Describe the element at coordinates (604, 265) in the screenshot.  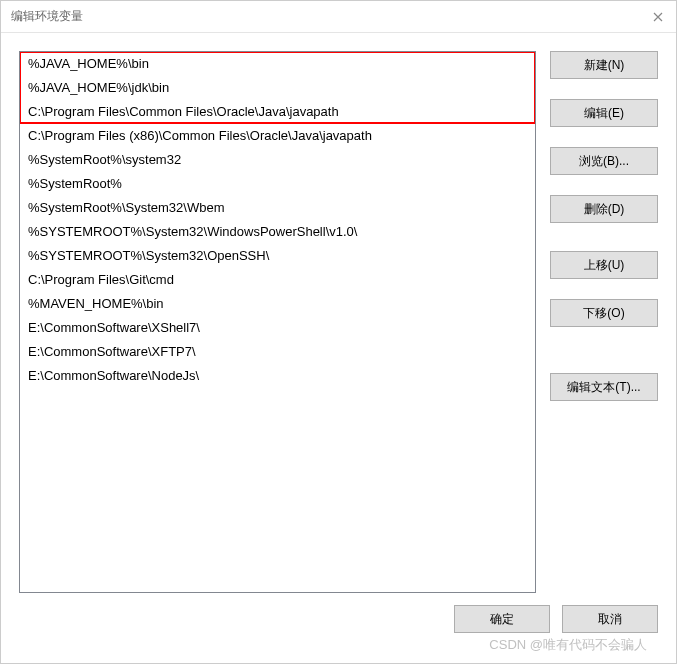
I see `move-up-button: 上移(U)` at that location.